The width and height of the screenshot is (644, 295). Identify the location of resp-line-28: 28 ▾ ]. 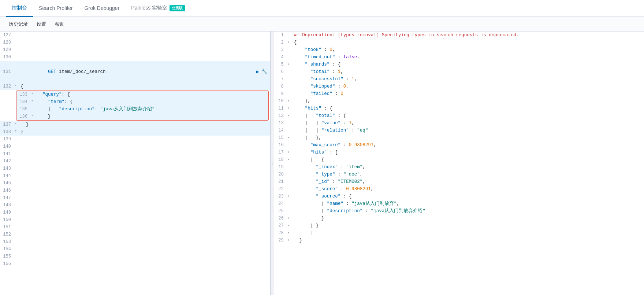
(459, 233).